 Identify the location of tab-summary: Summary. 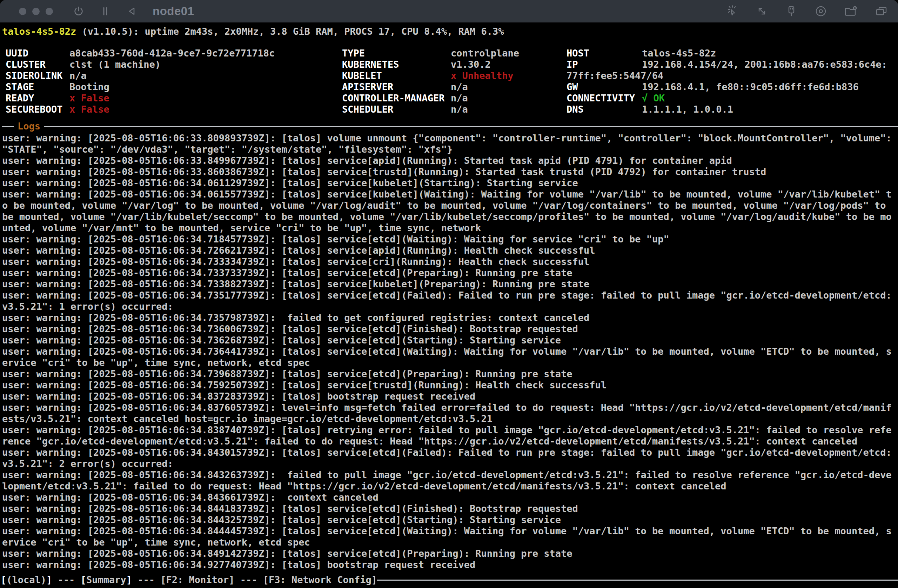
(106, 580).